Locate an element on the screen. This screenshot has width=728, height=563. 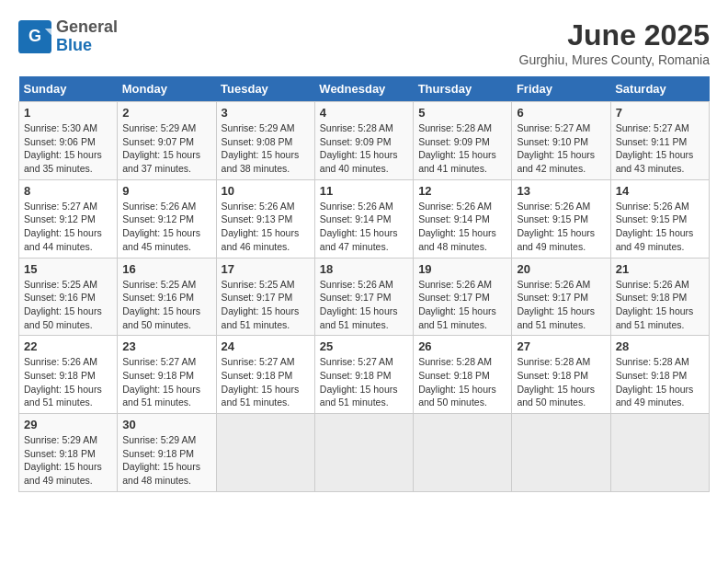
day-number: 30 is located at coordinates (166, 425).